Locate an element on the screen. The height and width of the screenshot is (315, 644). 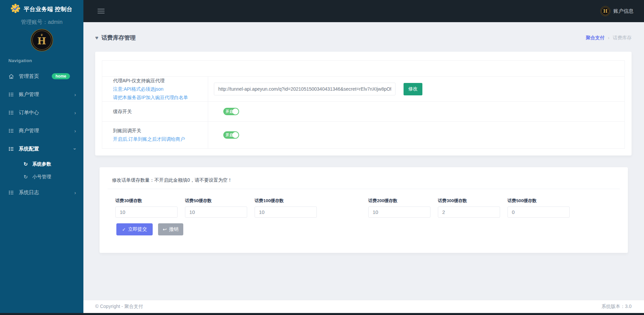
breadcrumb: 聚合支付 › 话费库存 is located at coordinates (609, 38).